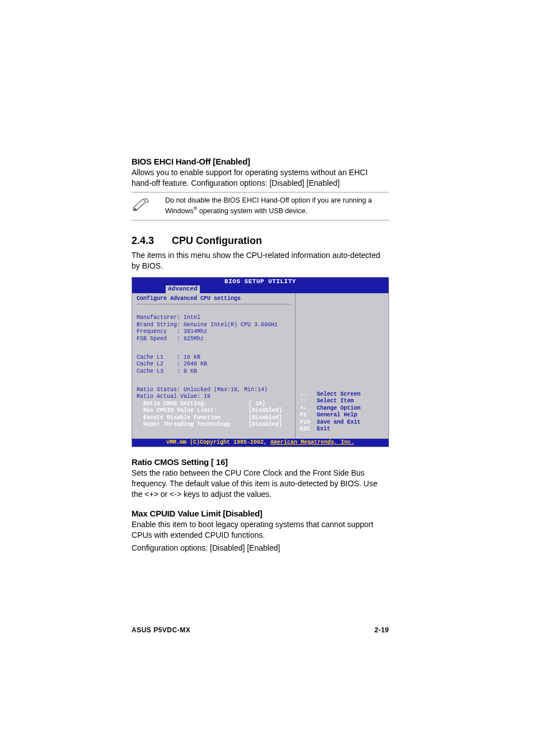 Image resolution: width=534 pixels, height=756 pixels. I want to click on footer-product: ASUS P5VDC-MX, so click(161, 630).